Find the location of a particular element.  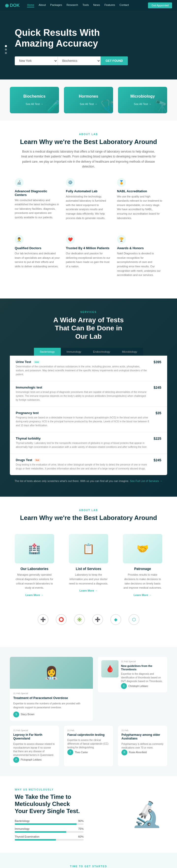

blog-section: 👩‍⚕️ 21 Feb Special Treatment of Paracet… is located at coordinates (88, 712).